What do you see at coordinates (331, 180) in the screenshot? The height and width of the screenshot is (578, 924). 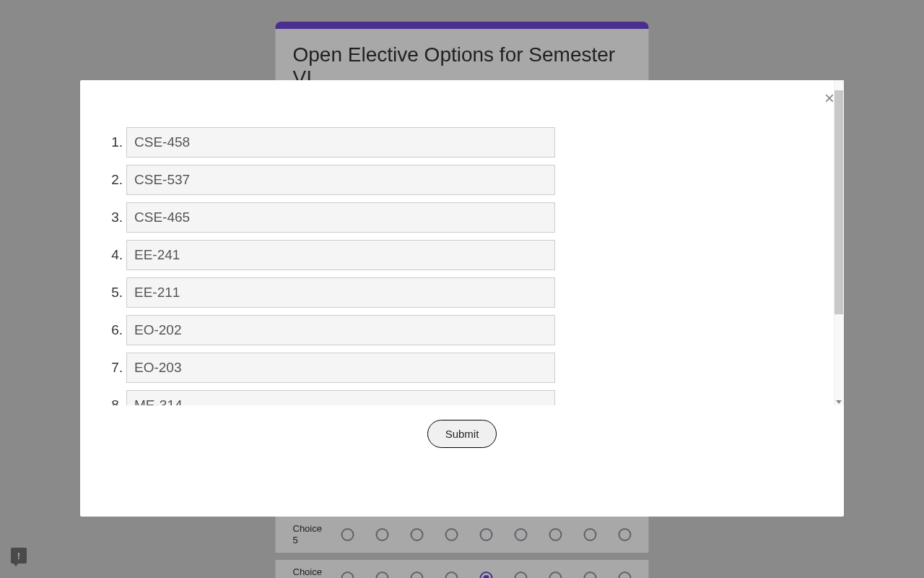 I see `list-item: 2.` at bounding box center [331, 180].